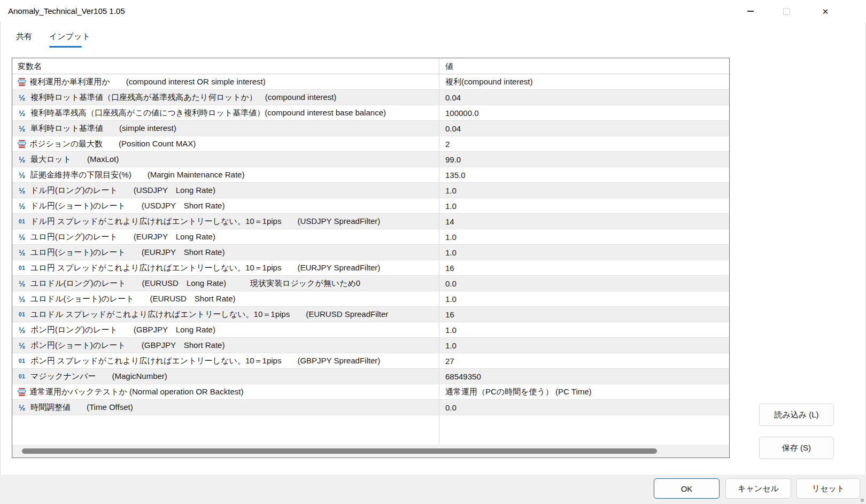 The height and width of the screenshot is (504, 866). I want to click on cancel-button: キャンセル, so click(758, 489).